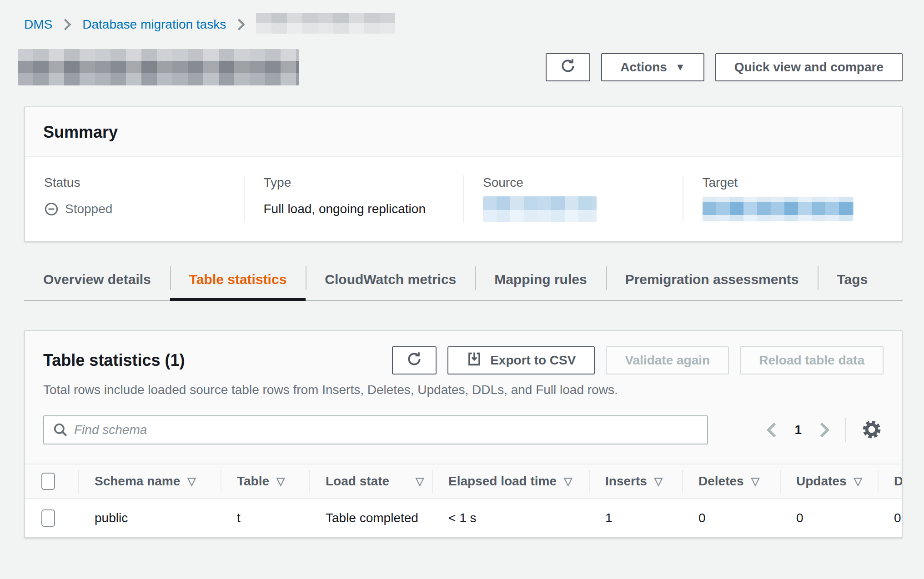 The width and height of the screenshot is (924, 579). I want to click on source-link-redacted, so click(540, 209).